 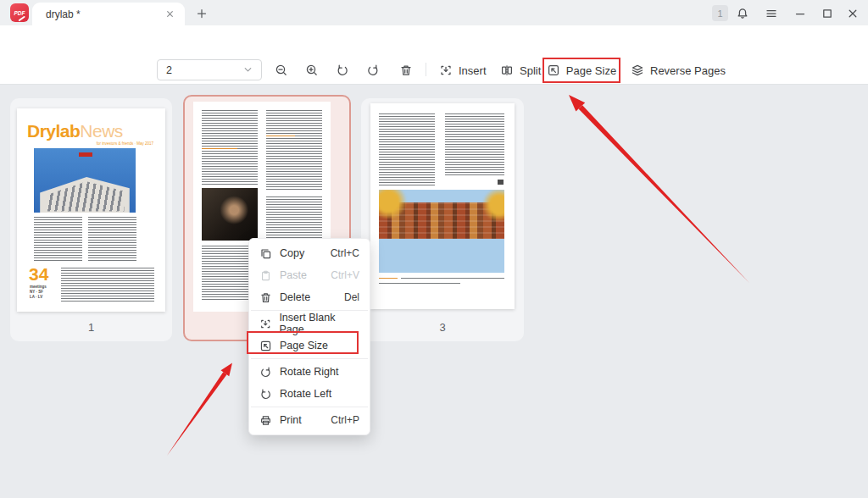 What do you see at coordinates (434, 41) in the screenshot?
I see `menu-bar: File View Annotate Edit Page Protect` at bounding box center [434, 41].